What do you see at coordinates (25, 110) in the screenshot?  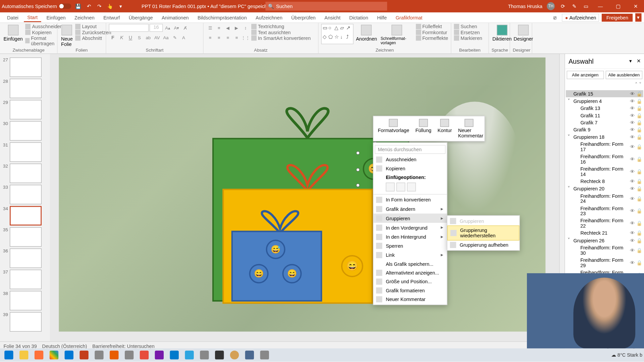 I see `thumbnail-29: 29` at bounding box center [25, 110].